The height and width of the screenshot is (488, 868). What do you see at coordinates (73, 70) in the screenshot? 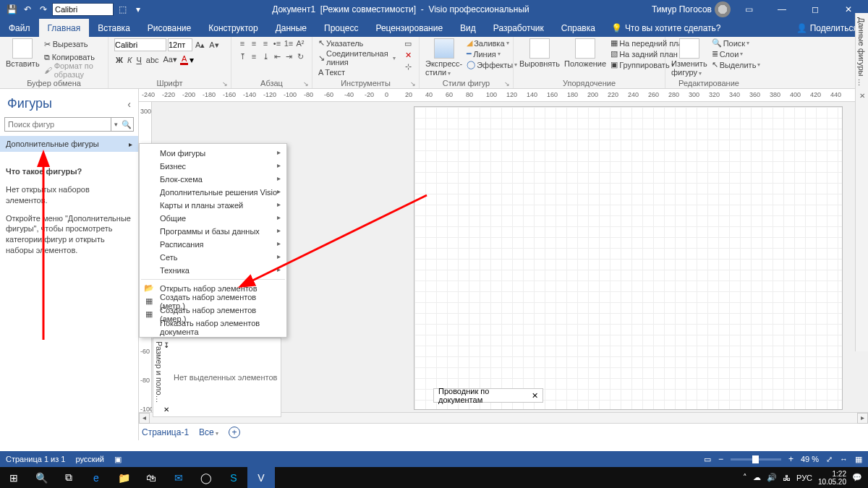
I see `format-painter-button: 🖌Формат по образцу` at bounding box center [73, 70].